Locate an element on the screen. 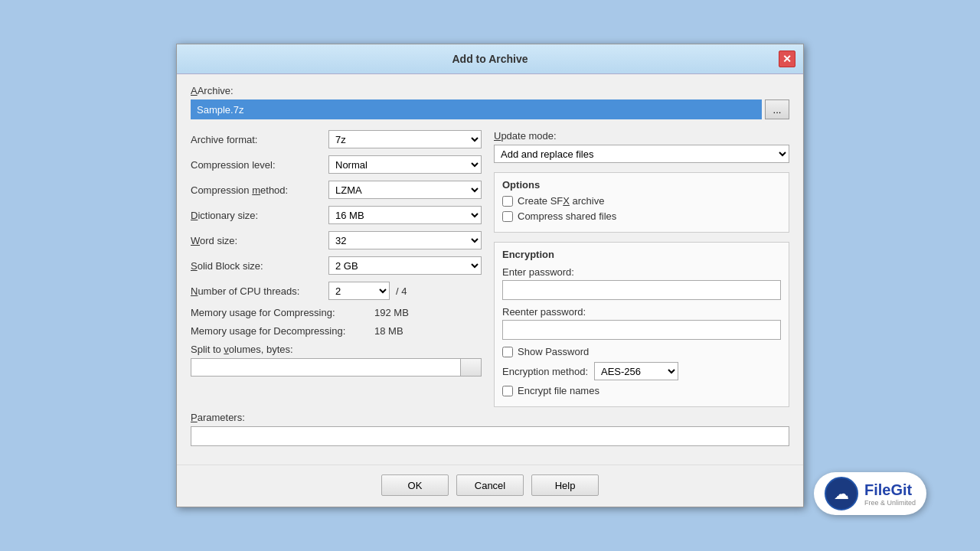 The width and height of the screenshot is (980, 551). word-size-label: Word size: is located at coordinates (260, 240).